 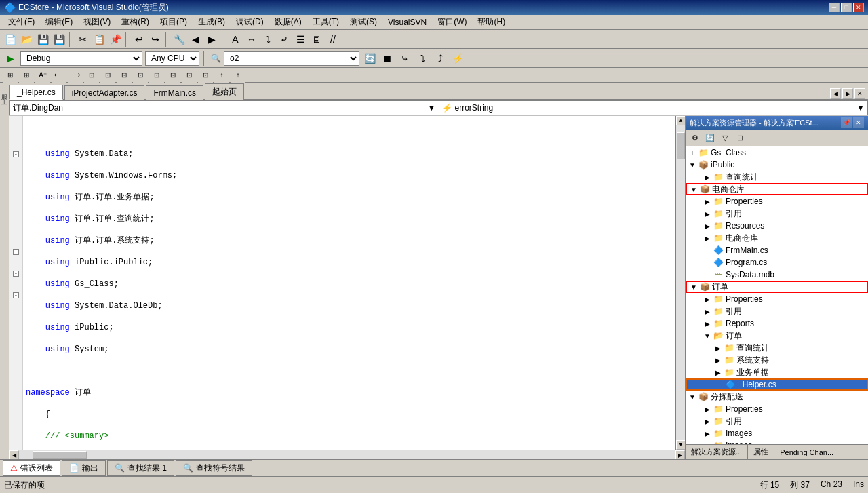 What do you see at coordinates (212, 39) in the screenshot?
I see `navigate-forward: ▶` at bounding box center [212, 39].